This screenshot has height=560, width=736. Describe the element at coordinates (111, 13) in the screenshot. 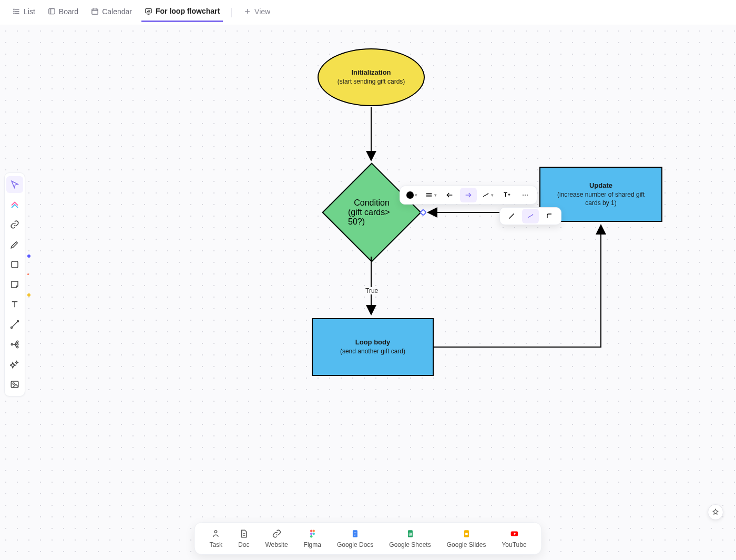

I see `tab-calendar: Calendar` at that location.